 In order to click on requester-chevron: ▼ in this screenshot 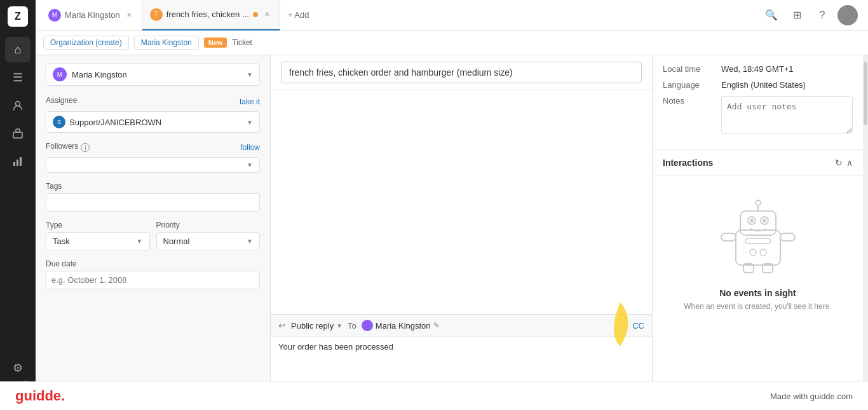, I will do `click(250, 75)`.